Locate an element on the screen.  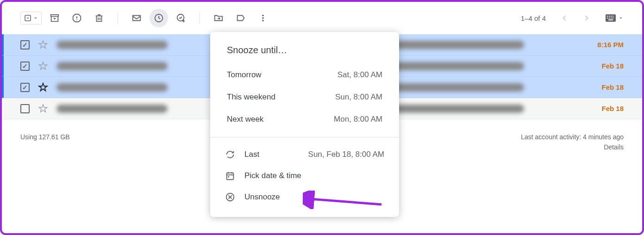
checkbox-outline-icon is located at coordinates (28, 18).